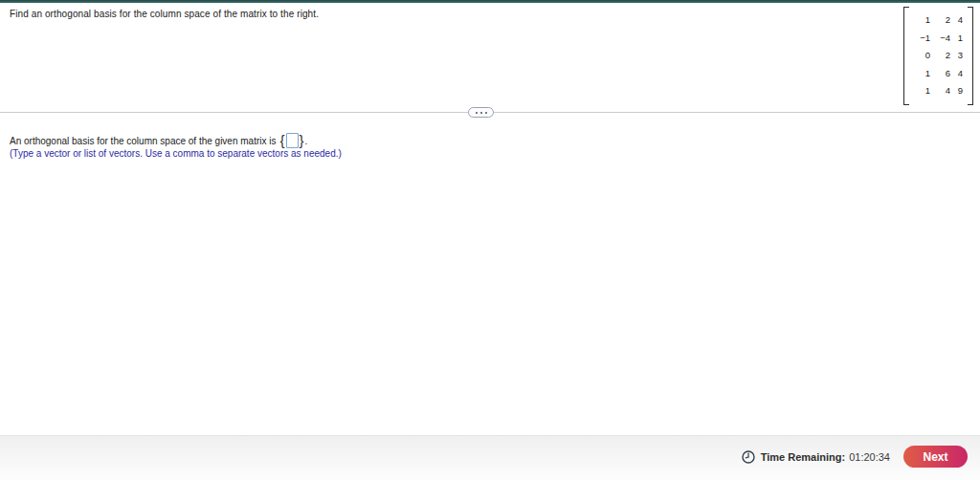 Image resolution: width=980 pixels, height=480 pixels. What do you see at coordinates (957, 55) in the screenshot?
I see `matrix-cell: 3` at bounding box center [957, 55].